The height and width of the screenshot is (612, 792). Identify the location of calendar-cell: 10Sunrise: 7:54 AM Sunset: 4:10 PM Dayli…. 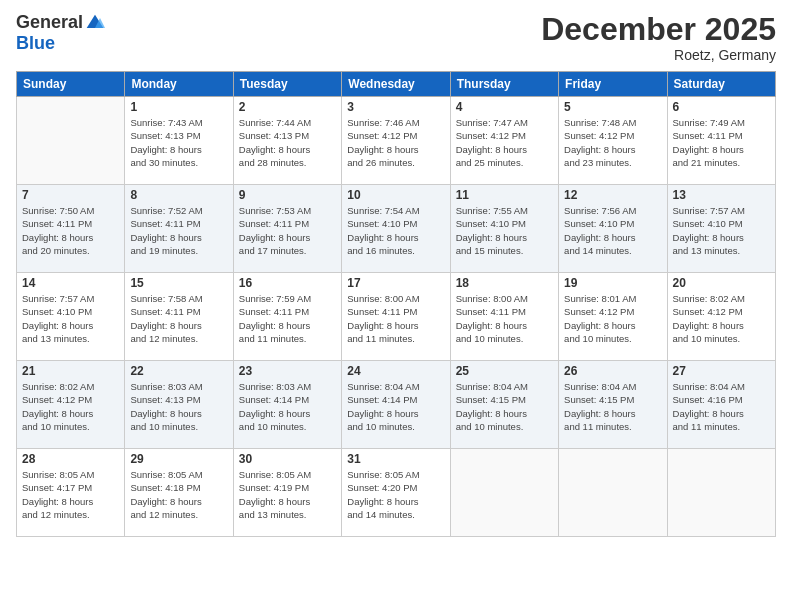
(396, 229).